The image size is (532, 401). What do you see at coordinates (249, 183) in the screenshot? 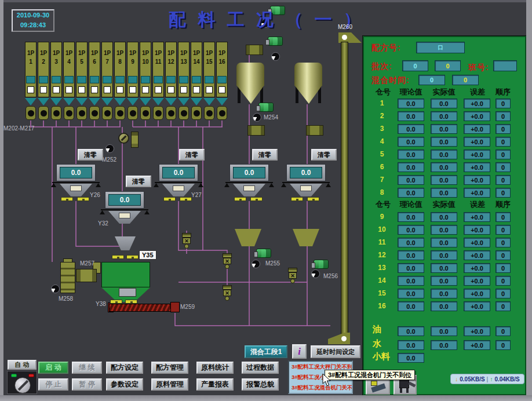
I see `weigh-scale-scale4: 0.0` at bounding box center [249, 183].